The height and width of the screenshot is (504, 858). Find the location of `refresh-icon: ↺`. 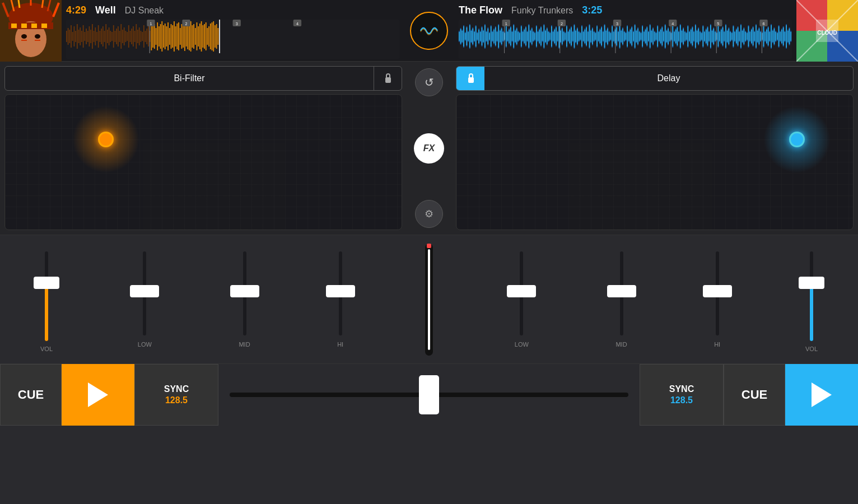

refresh-icon: ↺ is located at coordinates (429, 82).